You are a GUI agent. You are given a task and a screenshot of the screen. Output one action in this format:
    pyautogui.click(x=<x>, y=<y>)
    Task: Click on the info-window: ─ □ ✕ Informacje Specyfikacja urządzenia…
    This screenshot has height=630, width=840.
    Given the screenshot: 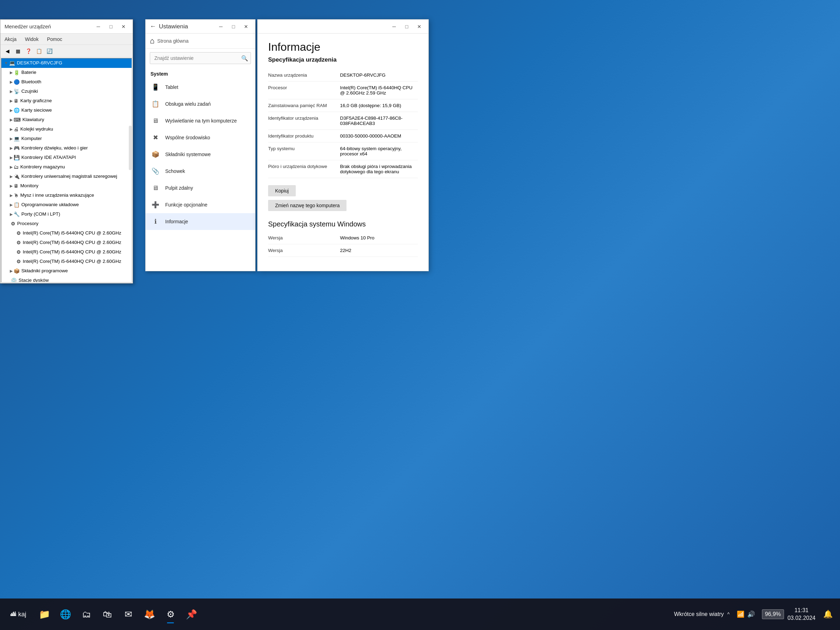 What is the action you would take?
    pyautogui.click(x=343, y=145)
    